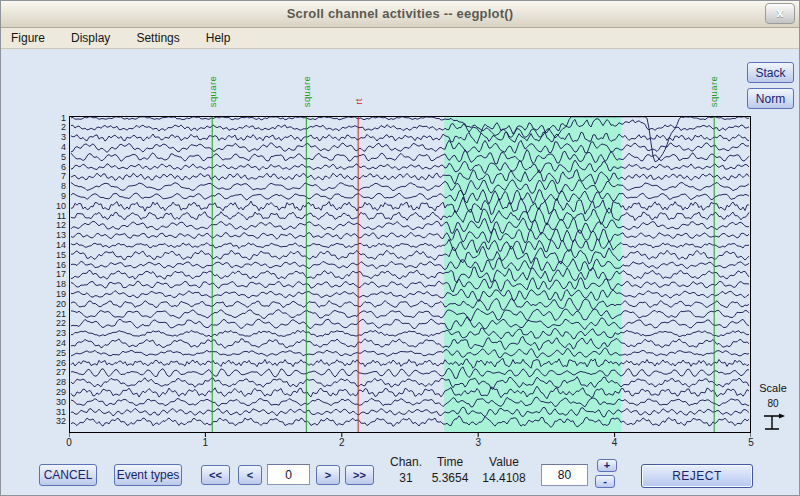 Image resolution: width=800 pixels, height=496 pixels. I want to click on scale-value: 80, so click(773, 404).